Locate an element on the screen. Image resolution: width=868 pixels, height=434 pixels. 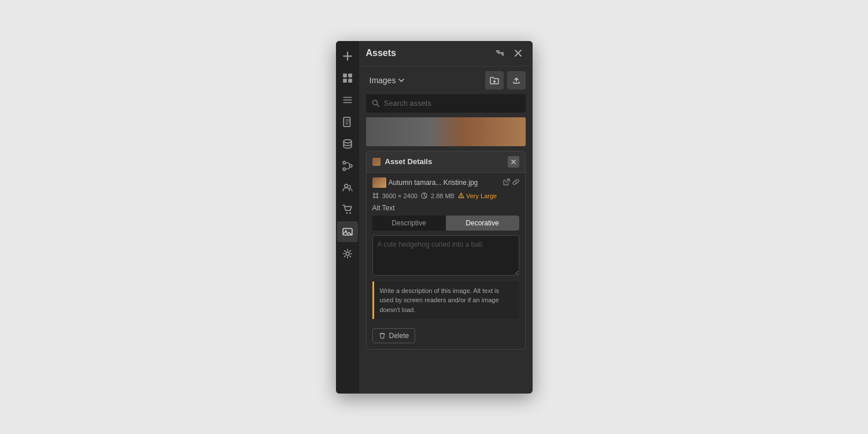
file-name-row: Autumn tamara... Kristine.jpg is located at coordinates (435, 183).